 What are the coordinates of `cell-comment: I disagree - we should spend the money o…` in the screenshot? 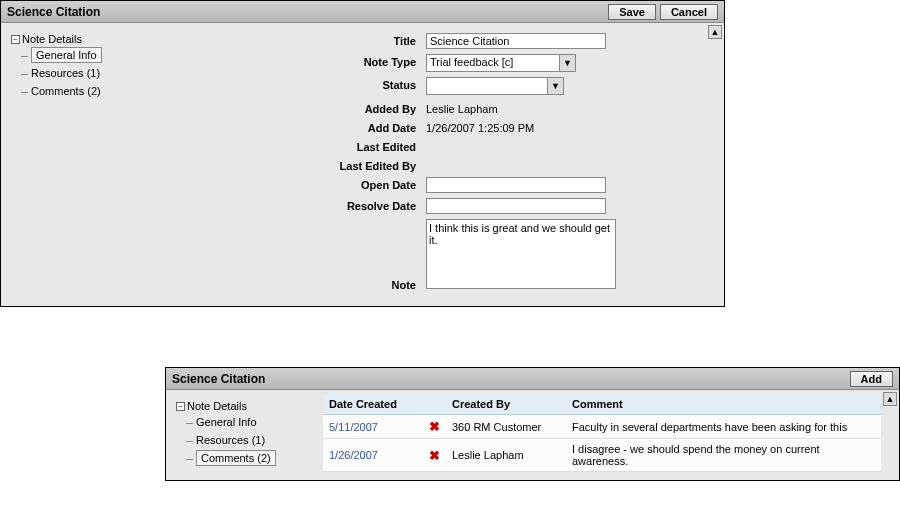 It's located at (724, 456).